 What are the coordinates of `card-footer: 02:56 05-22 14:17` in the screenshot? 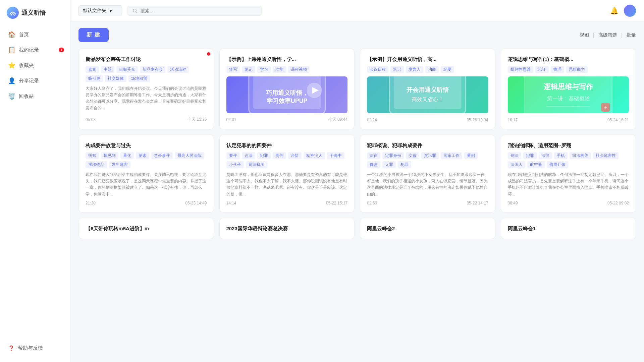 It's located at (428, 203).